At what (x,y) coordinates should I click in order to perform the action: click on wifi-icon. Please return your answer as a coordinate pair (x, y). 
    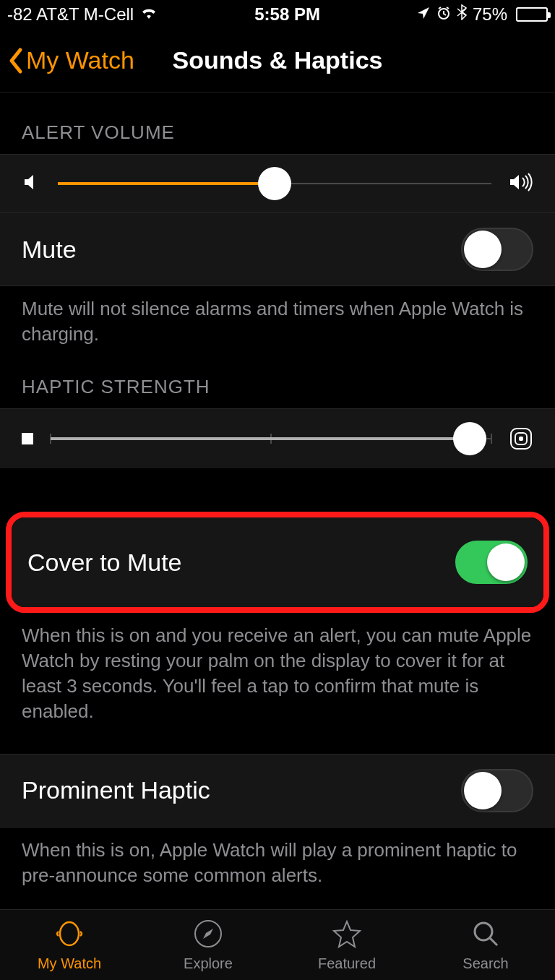
    Looking at the image, I should click on (149, 14).